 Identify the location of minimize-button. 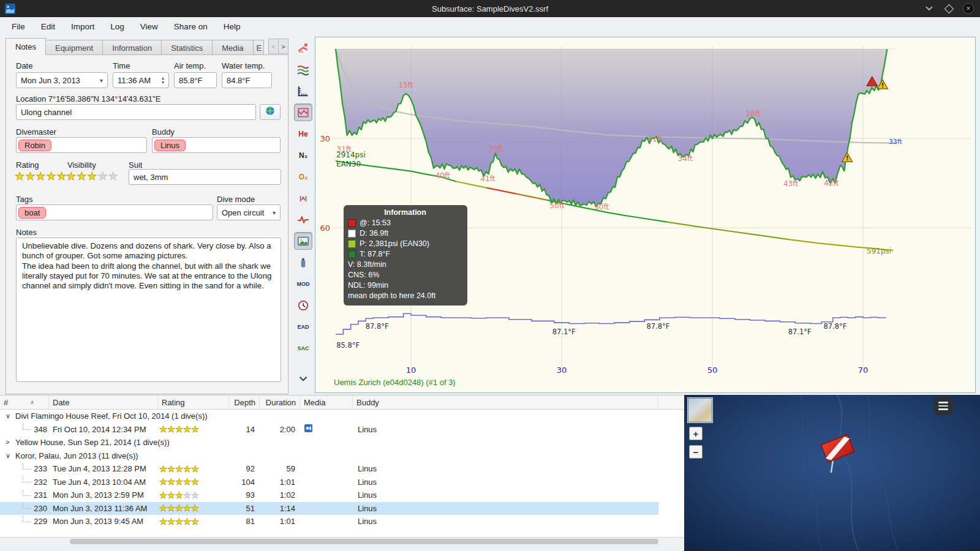
(929, 9).